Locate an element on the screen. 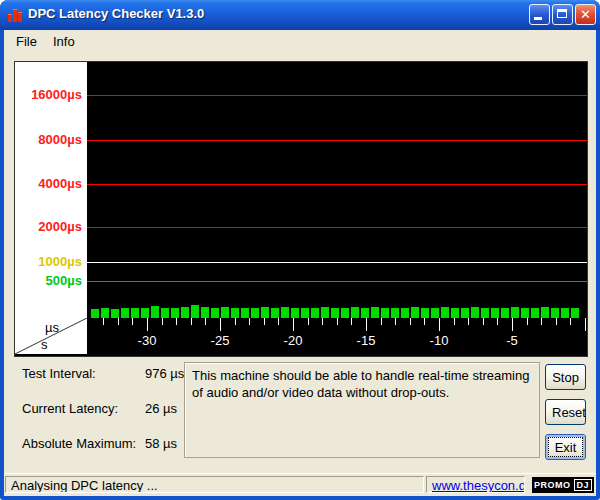 Image resolution: width=600 pixels, height=500 pixels. y-axis-label-4000: 4000µs is located at coordinates (60, 184).